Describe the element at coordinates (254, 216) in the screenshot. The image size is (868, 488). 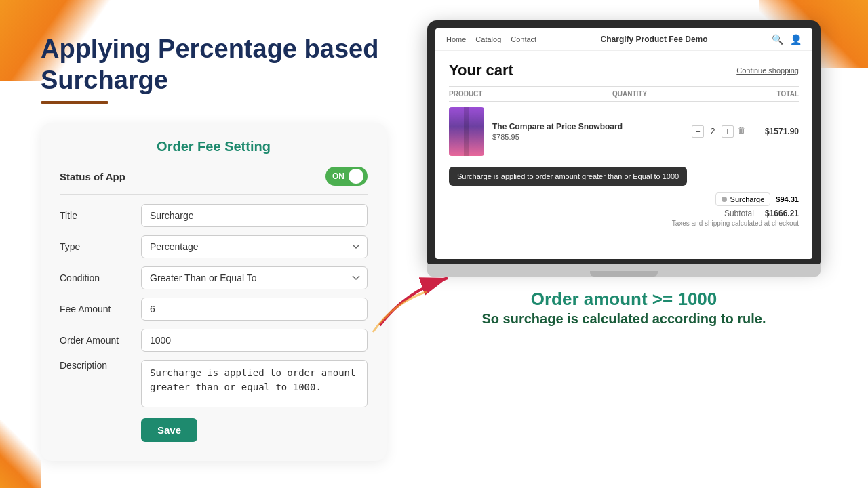
I see `title-input` at that location.